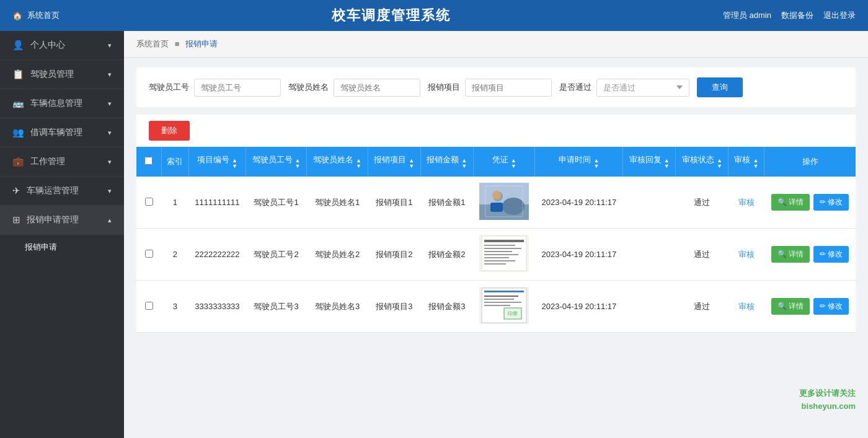 The image size is (868, 438). I want to click on cell-project-no-1: 2222222222, so click(218, 255).